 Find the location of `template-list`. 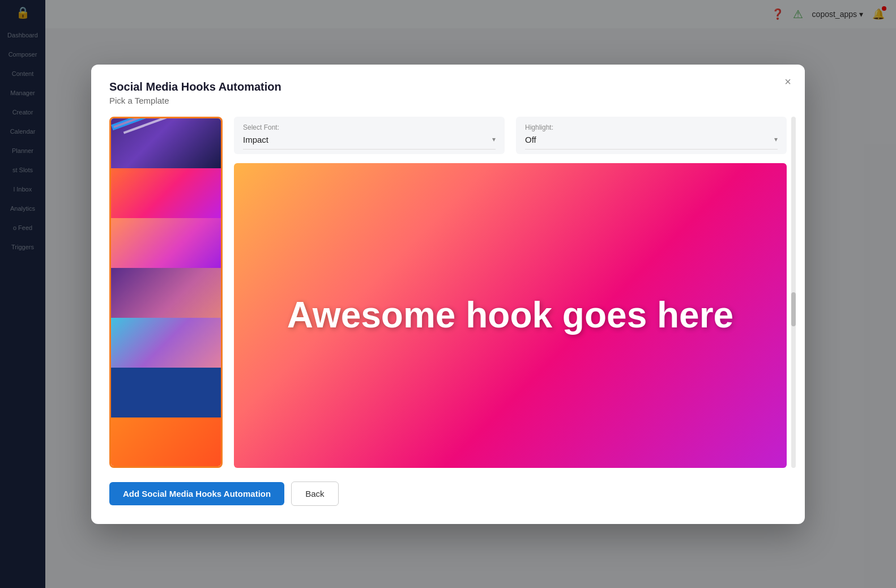

template-list is located at coordinates (166, 292).